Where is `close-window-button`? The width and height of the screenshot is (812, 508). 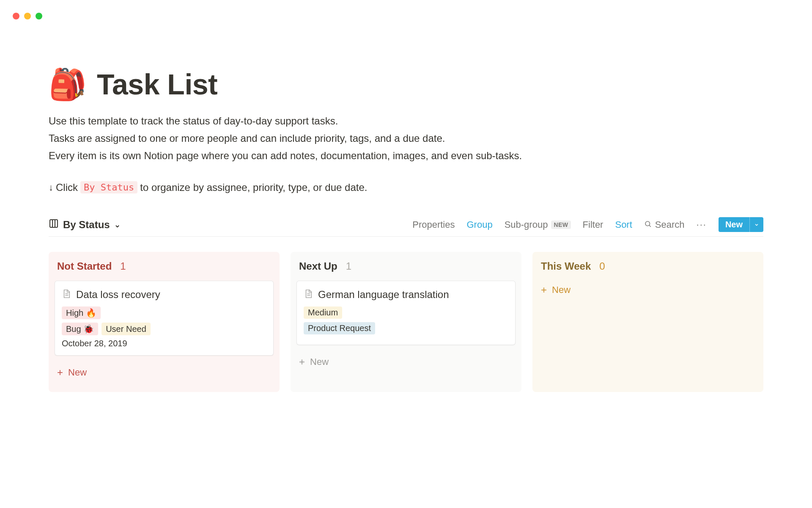
close-window-button is located at coordinates (16, 16).